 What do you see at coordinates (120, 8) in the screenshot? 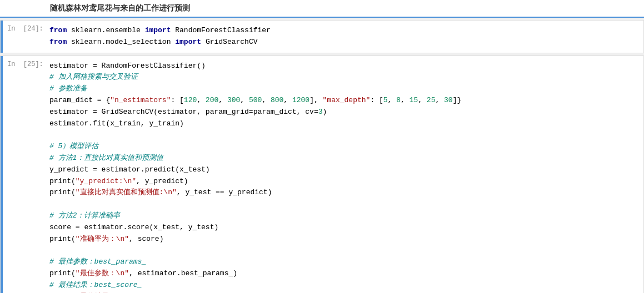
I see `header-title: 随机森林对鸢尾花与来自的工作进行预测` at bounding box center [120, 8].